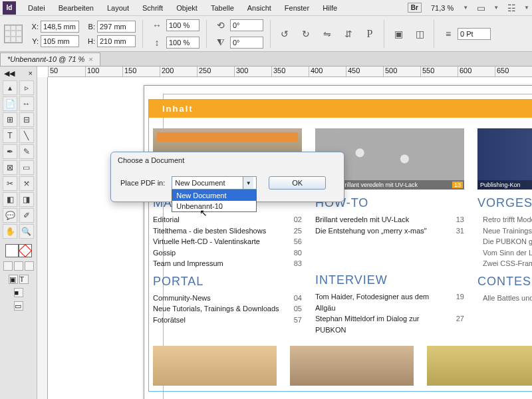 This screenshot has height=399, width=532. Describe the element at coordinates (19, 266) in the screenshot. I see `apply-gradient-icon` at that location.